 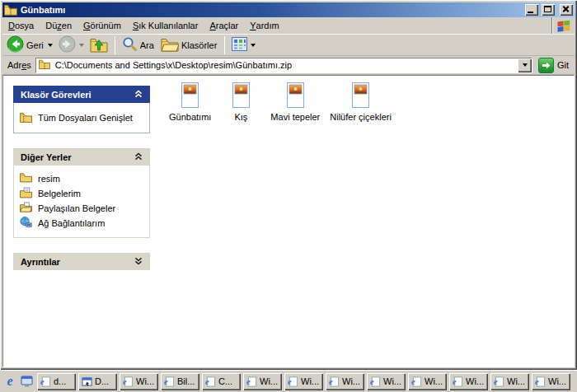 I want to click on place-label: resim, so click(x=49, y=179).